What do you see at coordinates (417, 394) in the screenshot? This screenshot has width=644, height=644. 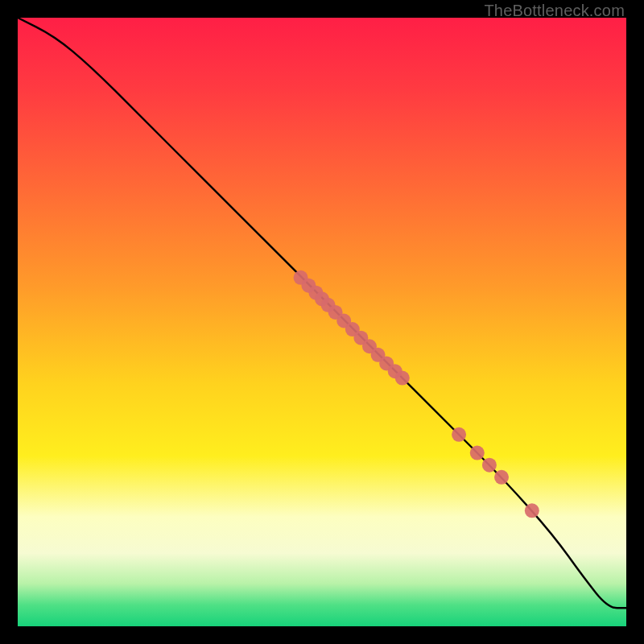 I see `marker-group` at bounding box center [417, 394].